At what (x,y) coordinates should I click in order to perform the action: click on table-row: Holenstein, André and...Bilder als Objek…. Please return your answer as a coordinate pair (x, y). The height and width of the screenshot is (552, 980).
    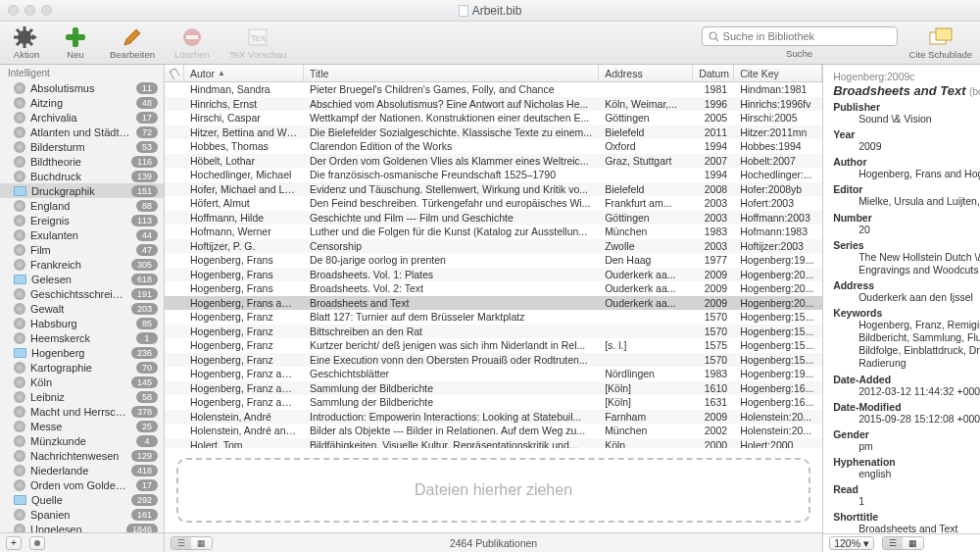
    Looking at the image, I should click on (494, 431).